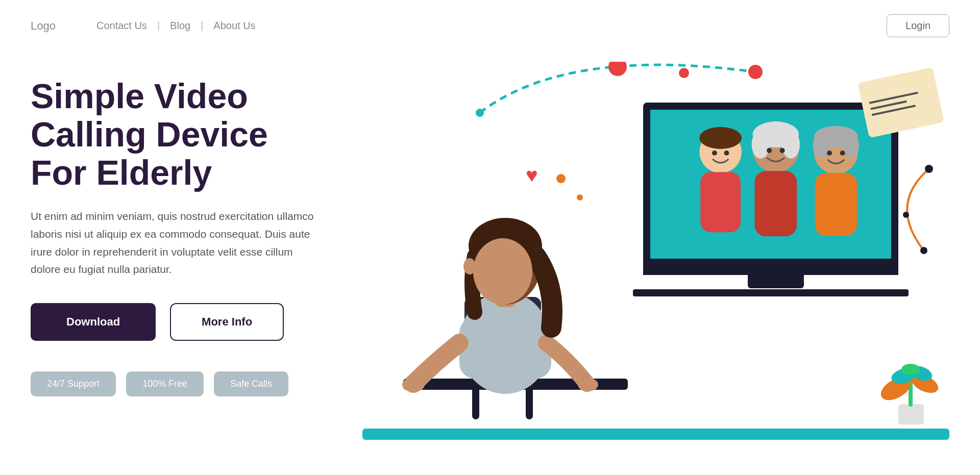 The height and width of the screenshot is (475, 980). What do you see at coordinates (776, 200) in the screenshot?
I see `monitor` at bounding box center [776, 200].